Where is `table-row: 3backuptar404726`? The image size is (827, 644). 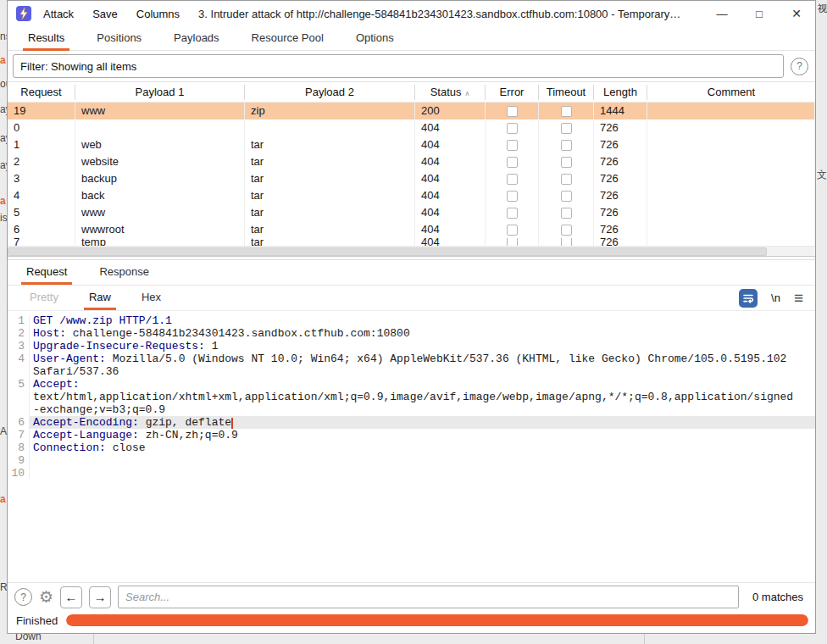
table-row: 3backuptar404726 is located at coordinates (412, 179).